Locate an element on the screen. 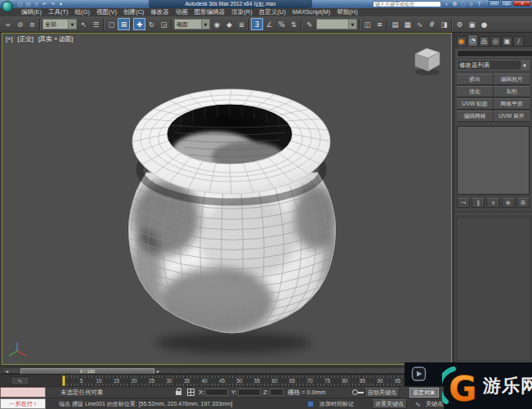 This screenshot has height=409, width=532. tab-modify: ◔ is located at coordinates (472, 40).